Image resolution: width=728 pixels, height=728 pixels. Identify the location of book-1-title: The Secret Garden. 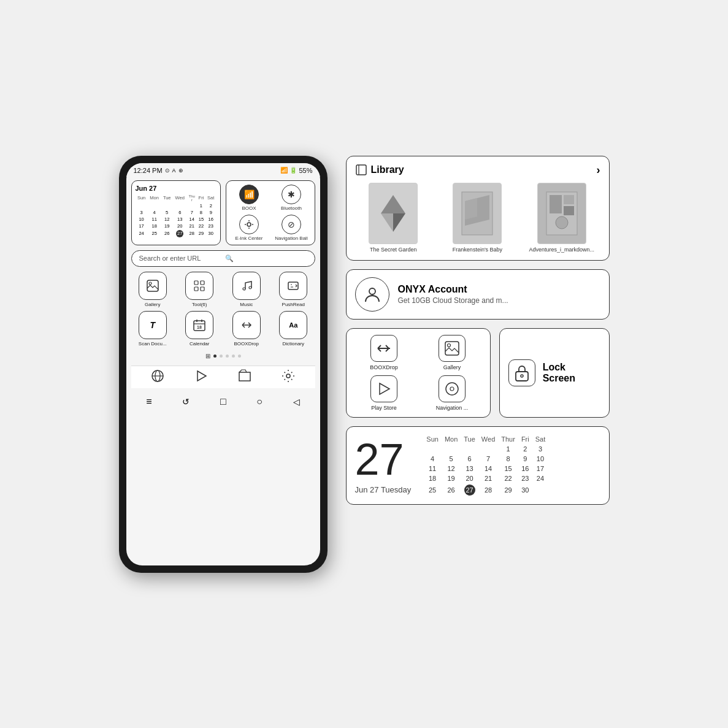
(394, 250).